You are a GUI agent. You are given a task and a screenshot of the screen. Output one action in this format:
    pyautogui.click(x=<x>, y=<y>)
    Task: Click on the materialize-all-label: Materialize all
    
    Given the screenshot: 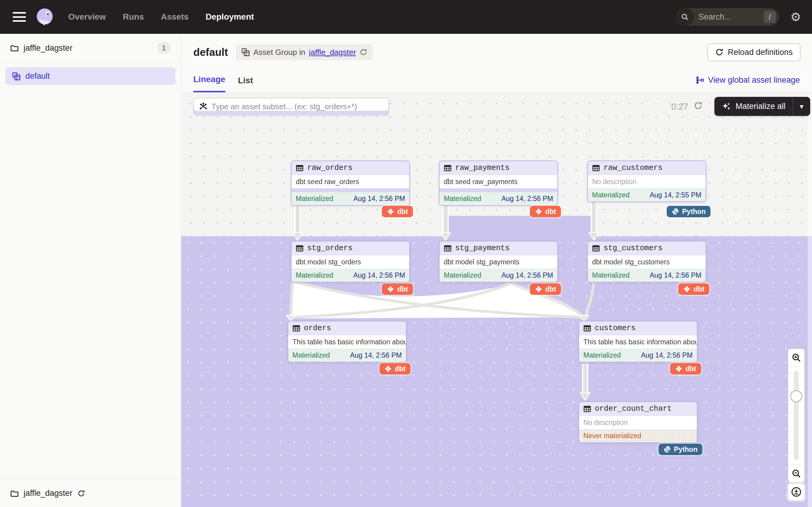 What is the action you would take?
    pyautogui.click(x=760, y=106)
    